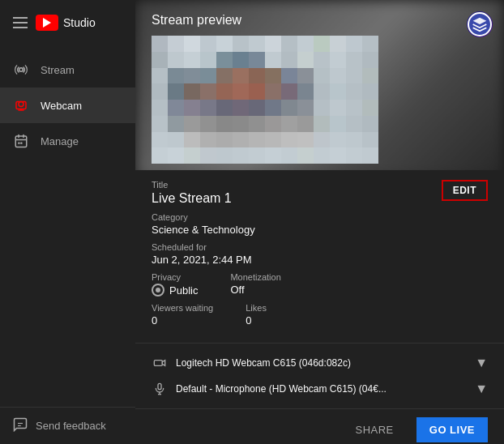 Image resolution: width=504 pixels, height=444 pixels. Describe the element at coordinates (191, 199) in the screenshot. I see `title-value: Live Stream 1` at that location.